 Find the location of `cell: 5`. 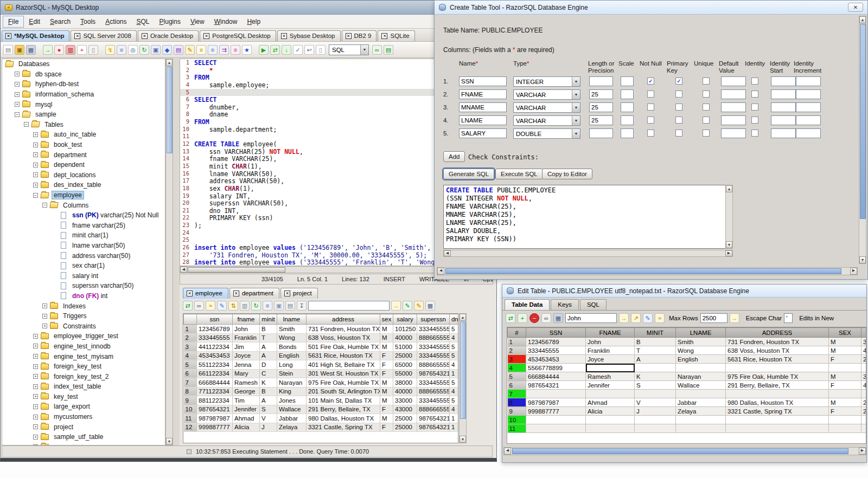

cell: 5 is located at coordinates (455, 347).